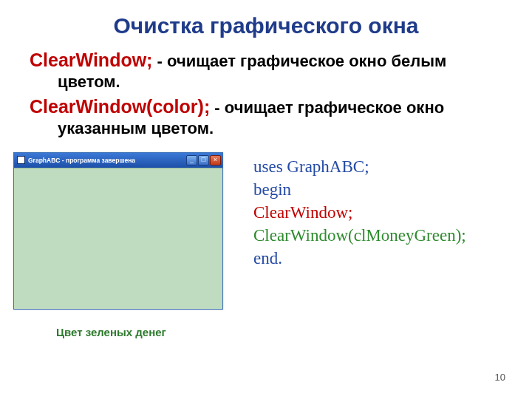 The height and width of the screenshot is (399, 532). Describe the element at coordinates (299, 61) in the screenshot. I see `cmd1-desc-a: - очищает графическое окно белым` at that location.